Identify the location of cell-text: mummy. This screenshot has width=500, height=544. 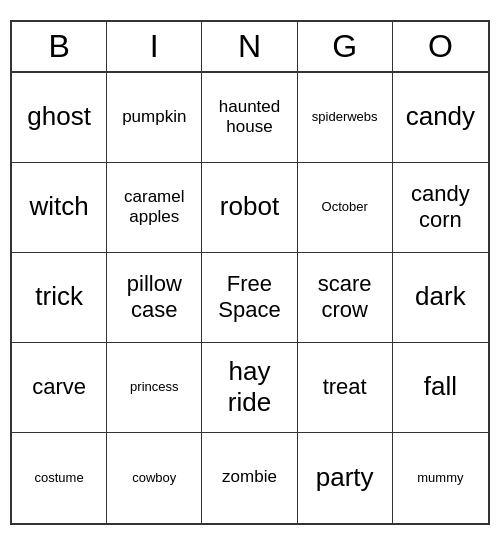
(440, 478).